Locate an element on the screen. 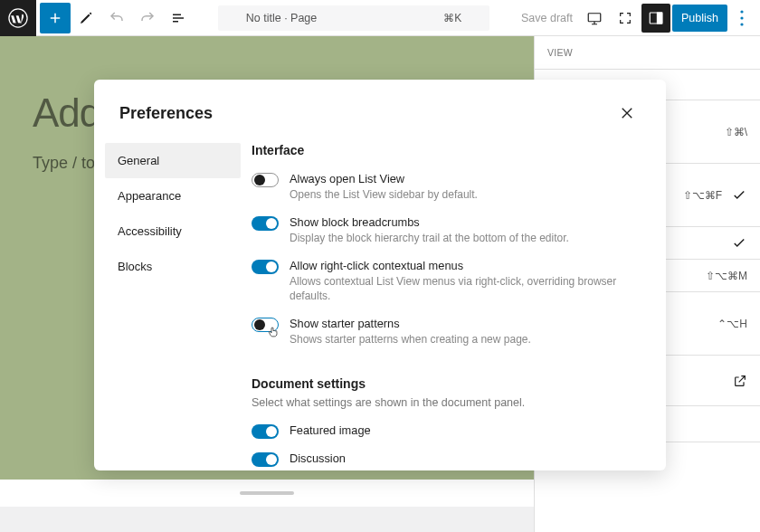 Image resolution: width=760 pixels, height=532 pixels. external-link-icon is located at coordinates (740, 381).